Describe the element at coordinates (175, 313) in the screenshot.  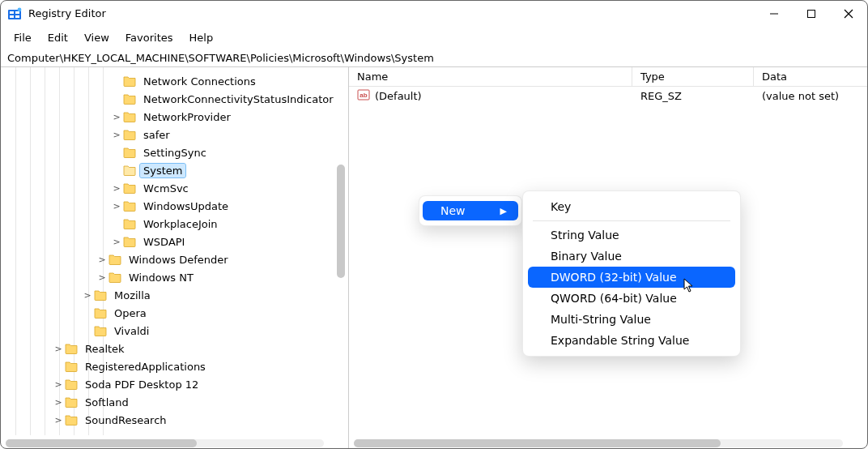
I see `tree-item-opera: Opera` at that location.